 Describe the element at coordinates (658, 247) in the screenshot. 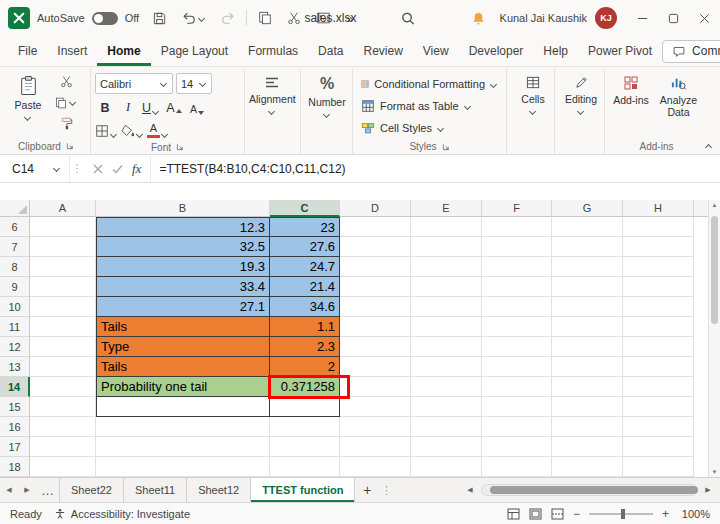

I see `cell-H7` at that location.